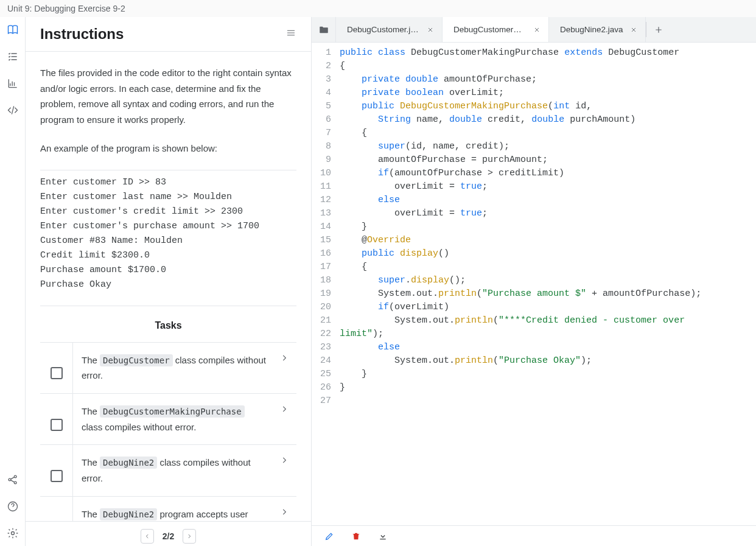  What do you see at coordinates (168, 432) in the screenshot?
I see `tasks-list: The DebugCustomer class compiles without…` at bounding box center [168, 432].